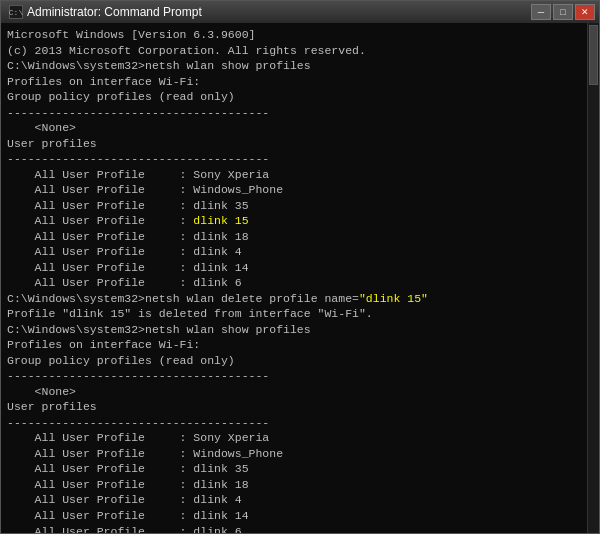 This screenshot has height=534, width=600. I want to click on maximize-button: □, so click(563, 12).